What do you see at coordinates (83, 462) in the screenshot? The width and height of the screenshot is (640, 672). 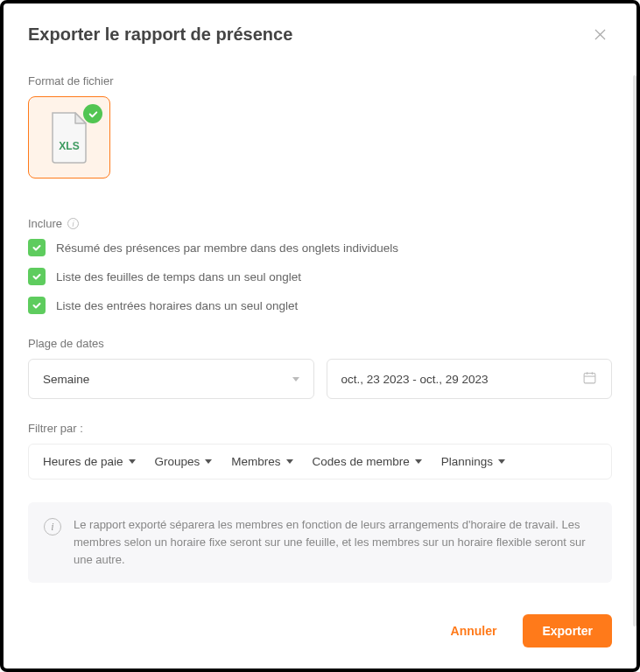 I see `filter-label-text: Heures de paie` at bounding box center [83, 462].